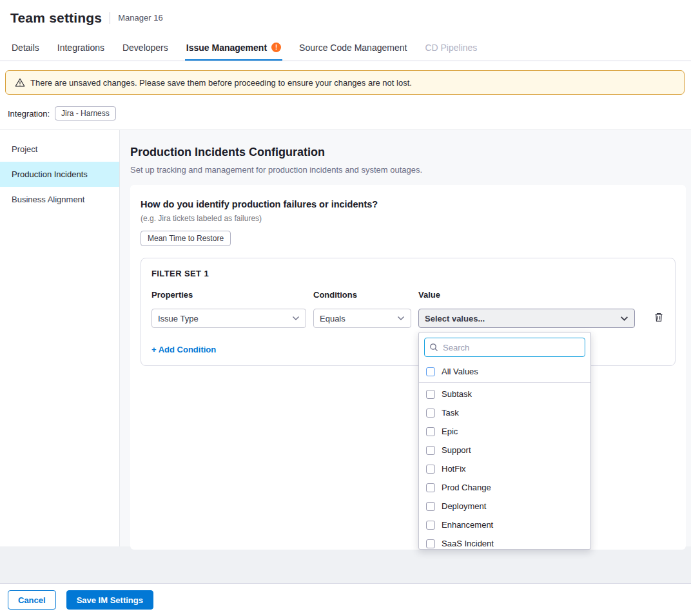 The image size is (691, 616). I want to click on add-condition-link: + Add Condition, so click(184, 349).